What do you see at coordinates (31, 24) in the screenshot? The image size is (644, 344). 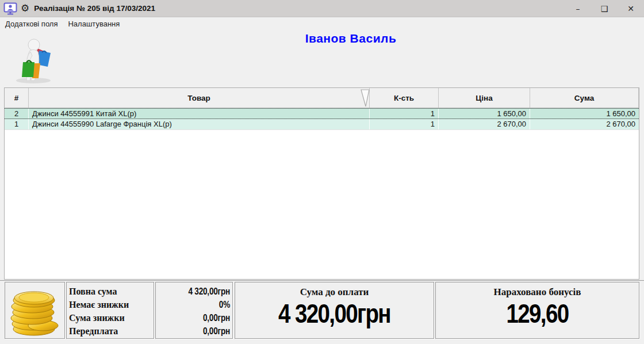 I see `menu-item-additional-fields: Додаткові поля` at bounding box center [31, 24].